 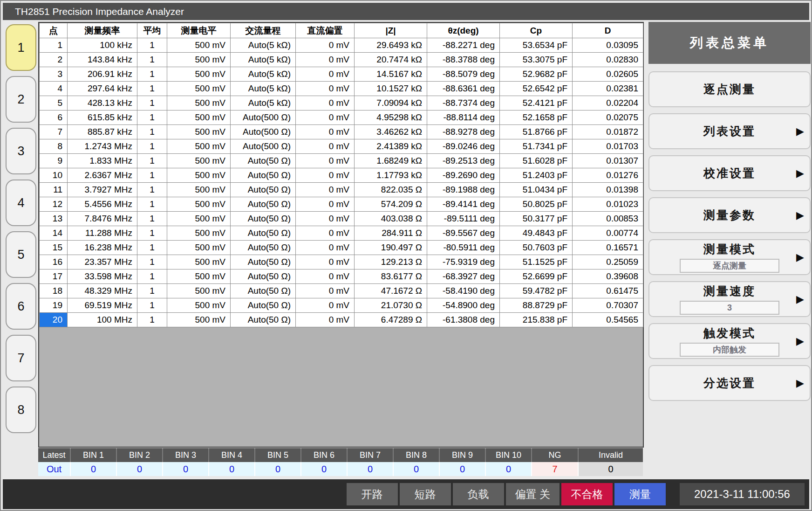 What do you see at coordinates (610, 455) in the screenshot?
I see `bin-header-invalid: Invalid` at bounding box center [610, 455].